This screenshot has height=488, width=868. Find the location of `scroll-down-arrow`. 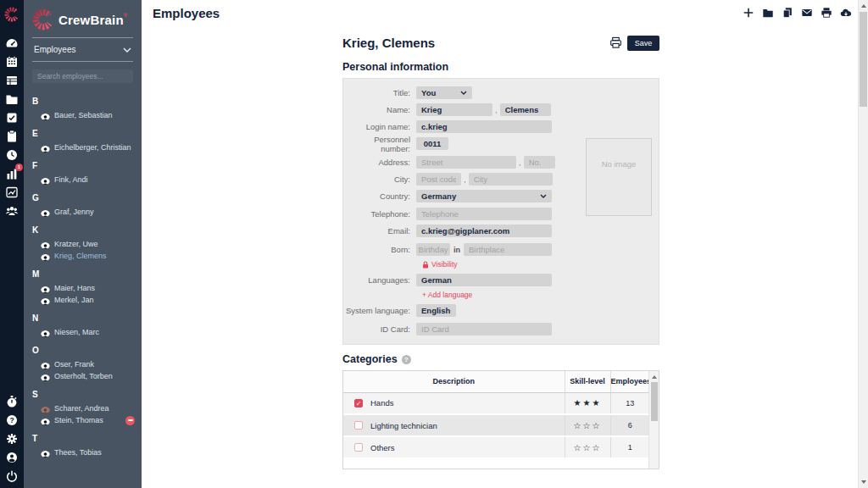

scroll-down-arrow is located at coordinates (864, 482).